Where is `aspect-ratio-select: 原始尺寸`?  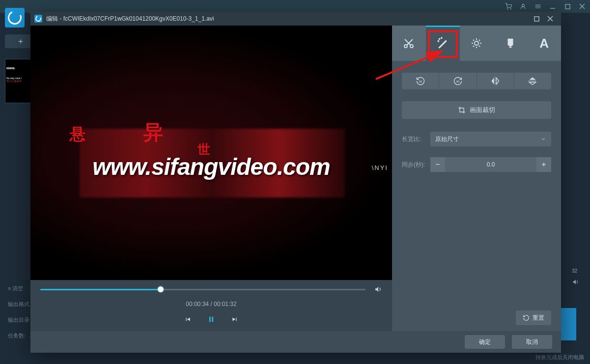
aspect-ratio-select: 原始尺寸 is located at coordinates (491, 139).